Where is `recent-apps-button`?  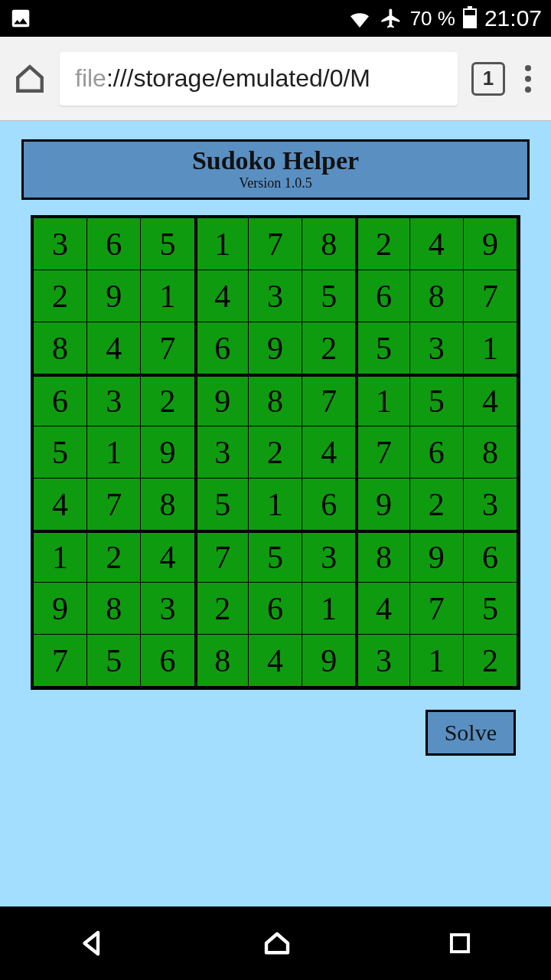 recent-apps-button is located at coordinates (460, 943).